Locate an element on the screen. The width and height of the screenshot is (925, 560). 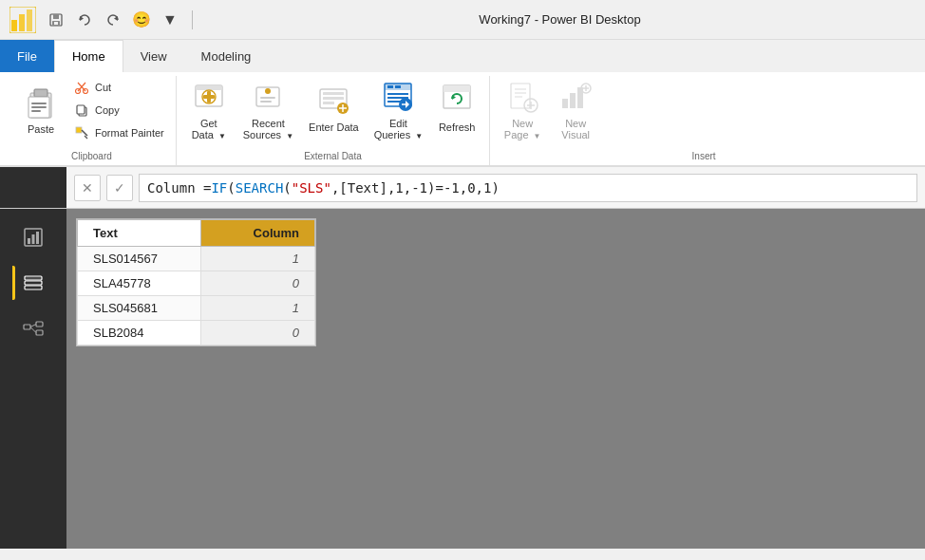
new-visual-icon is located at coordinates (576, 97).